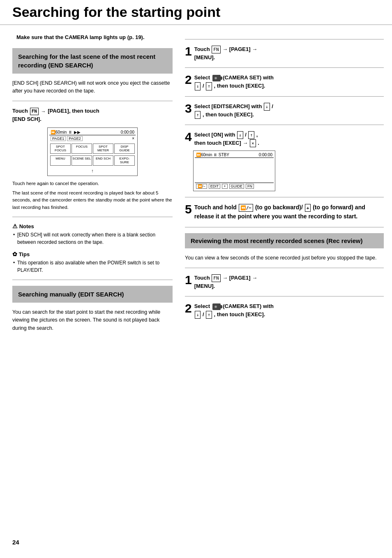 The image size is (392, 558). What do you see at coordinates (234, 310) in the screenshot?
I see `rev-step-2-text: Select (CAMERA SET) with ↓ / ↑ , then to…` at bounding box center [234, 310].